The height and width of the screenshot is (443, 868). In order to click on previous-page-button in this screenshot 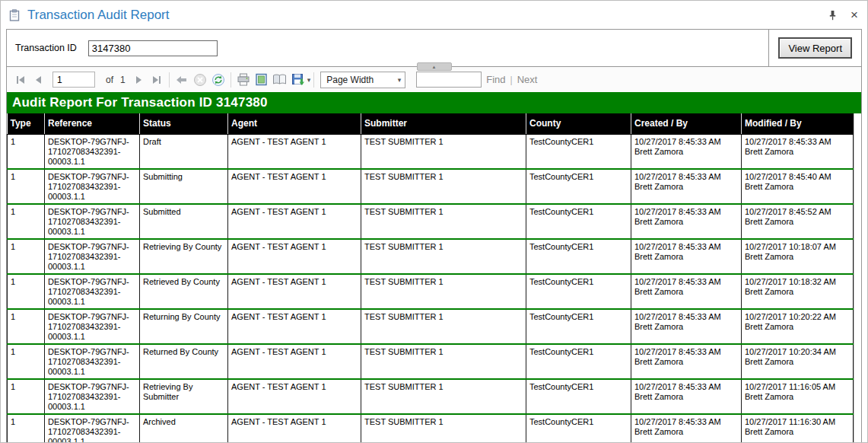, I will do `click(39, 80)`.